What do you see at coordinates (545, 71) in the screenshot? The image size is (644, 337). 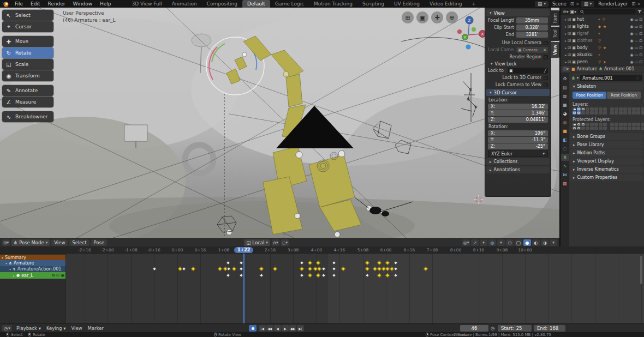 I see `eyedropper-icon: ╱` at bounding box center [545, 71].